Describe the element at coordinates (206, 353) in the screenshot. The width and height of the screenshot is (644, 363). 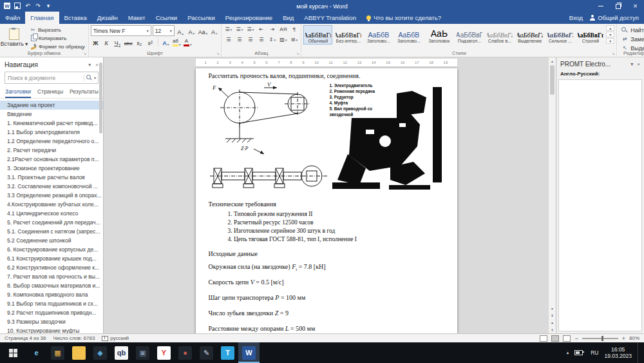
I see `taskbar-app: ✎` at that location.